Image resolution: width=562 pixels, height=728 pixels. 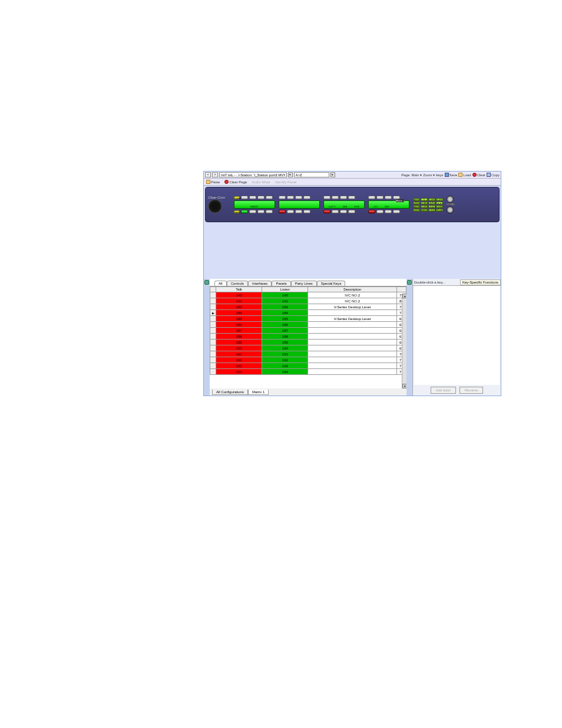 I want to click on listen-cell: 190, so click(x=285, y=348).